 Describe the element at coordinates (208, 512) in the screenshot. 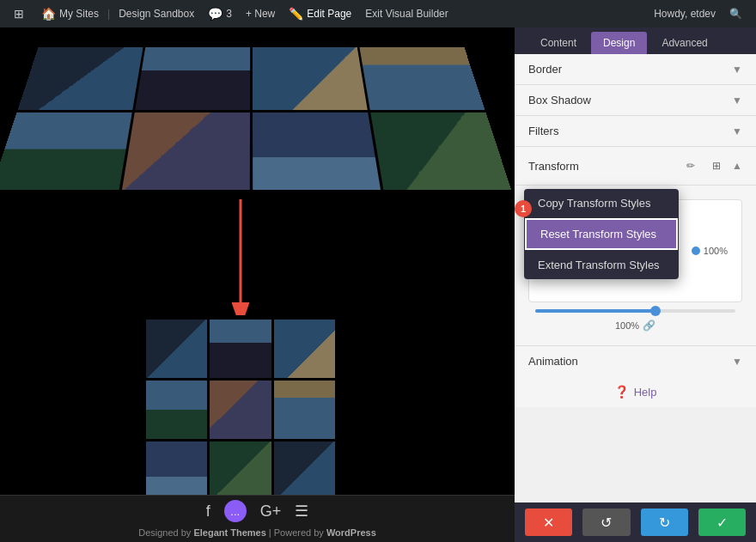

I see `facebook-icon: f` at that location.